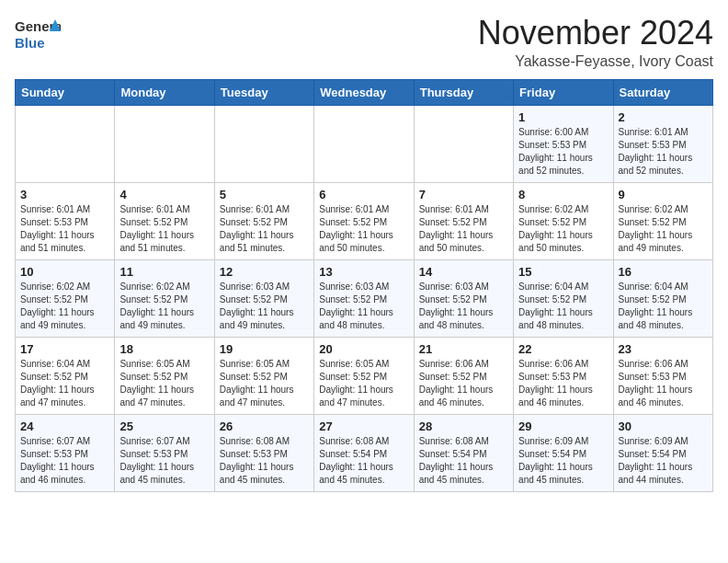  Describe the element at coordinates (364, 453) in the screenshot. I see `calendar-cell: 27Sunrise: 6:08 AM Sunset: 5:54 PM Dayli…` at that location.